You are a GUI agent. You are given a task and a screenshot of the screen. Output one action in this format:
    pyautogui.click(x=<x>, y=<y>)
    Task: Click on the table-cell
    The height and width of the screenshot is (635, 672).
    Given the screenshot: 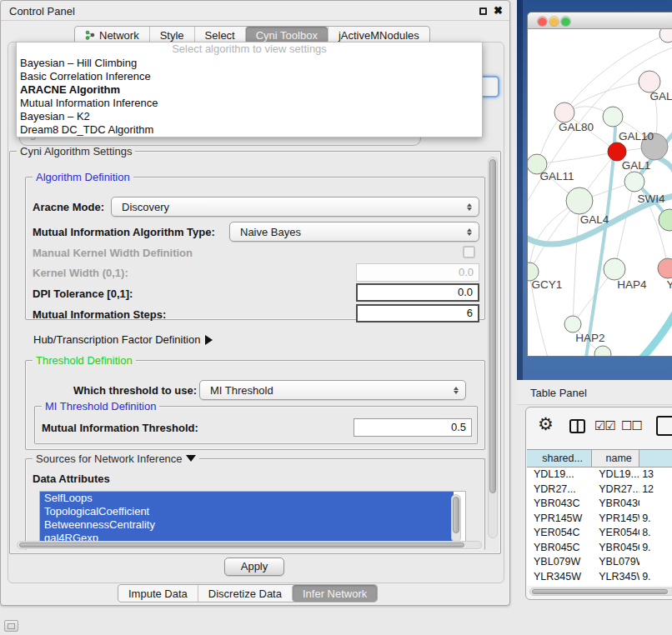 What is the action you would take?
    pyautogui.click(x=655, y=562)
    